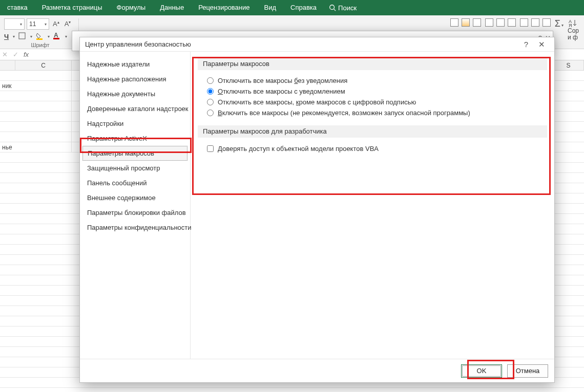 This screenshot has width=584, height=392. What do you see at coordinates (344, 113) in the screenshot?
I see `macro-radio-label-3: Включить все макросы (не рекомендуется, …` at bounding box center [344, 113].